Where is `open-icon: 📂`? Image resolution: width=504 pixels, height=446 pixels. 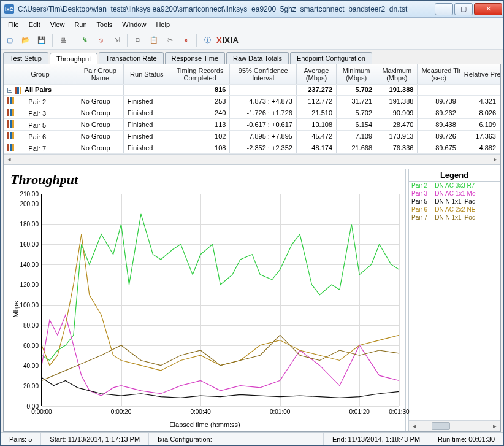 open-icon: 📂 is located at coordinates (26, 40).